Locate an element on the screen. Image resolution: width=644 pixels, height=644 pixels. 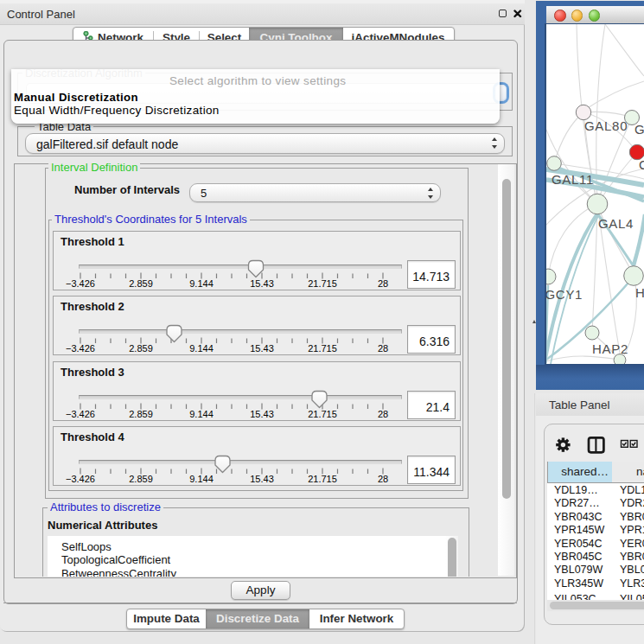
svg-text: CY is located at coordinates (641, 164).